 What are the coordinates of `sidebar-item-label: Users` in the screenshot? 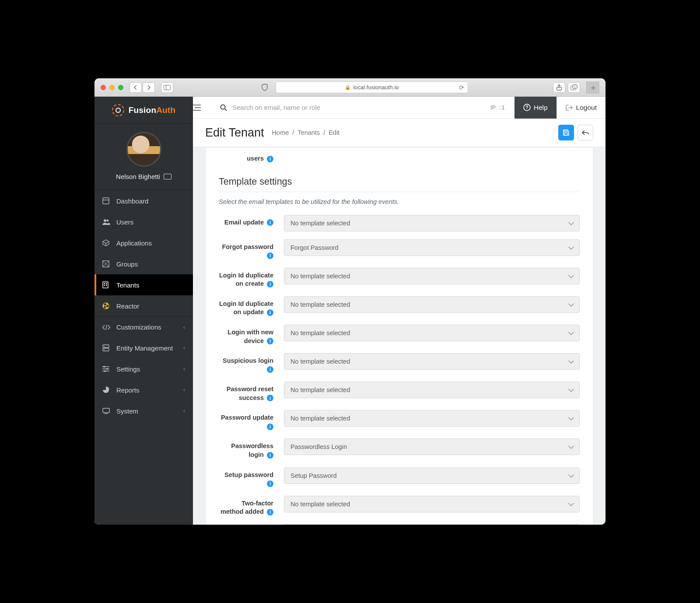 It's located at (125, 222).